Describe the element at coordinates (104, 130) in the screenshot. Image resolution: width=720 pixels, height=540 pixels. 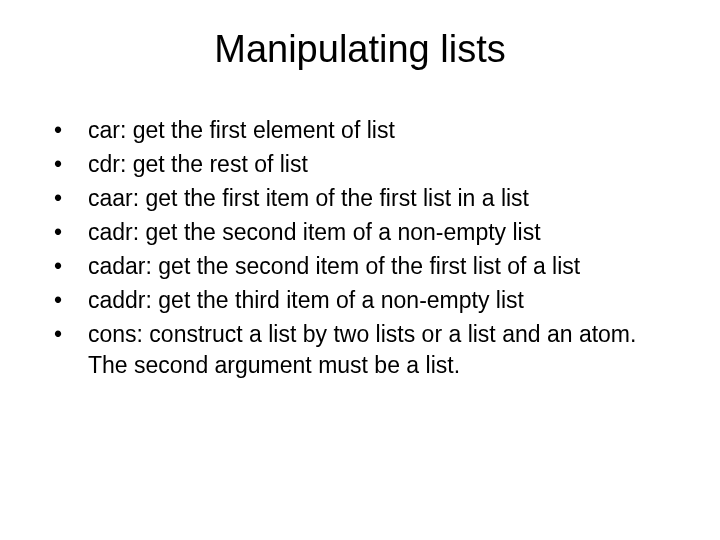
I see `term: car` at that location.